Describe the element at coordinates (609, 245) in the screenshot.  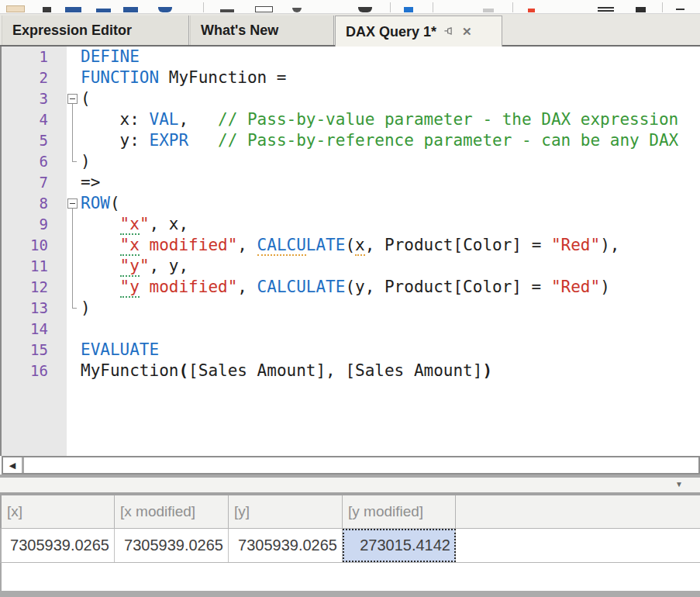
I see `code-token: ),` at that location.